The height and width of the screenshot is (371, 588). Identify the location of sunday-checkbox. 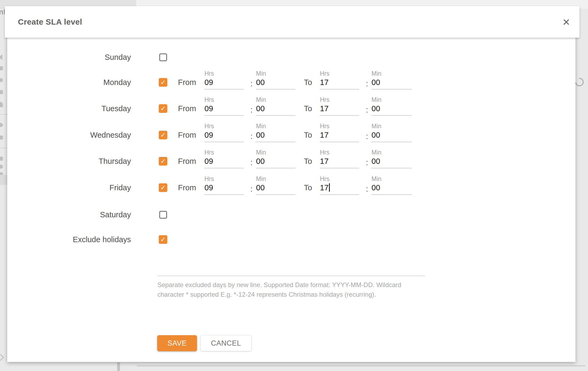
(163, 57).